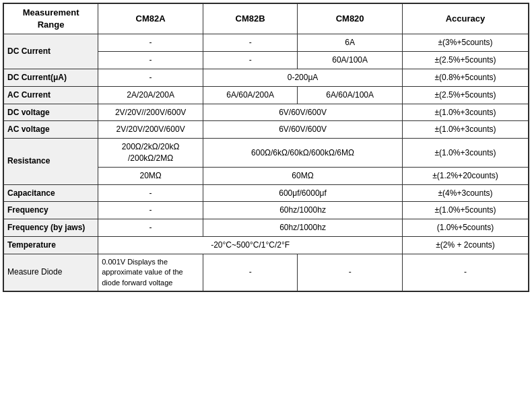  Describe the element at coordinates (267, 153) in the screenshot. I see `table-row: Resistance 200Ω/2kΩ/20kΩ /200kΩ/2MΩ 600Ω…` at that location.